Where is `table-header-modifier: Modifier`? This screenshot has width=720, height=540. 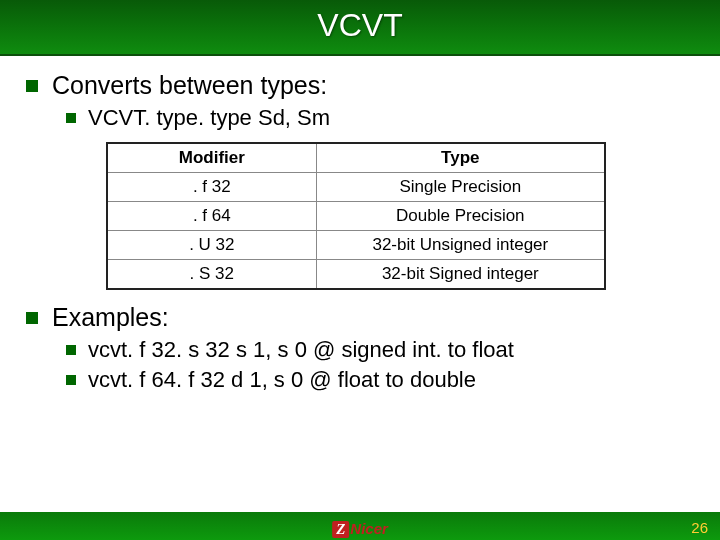
table-header-modifier: Modifier is located at coordinates (212, 158).